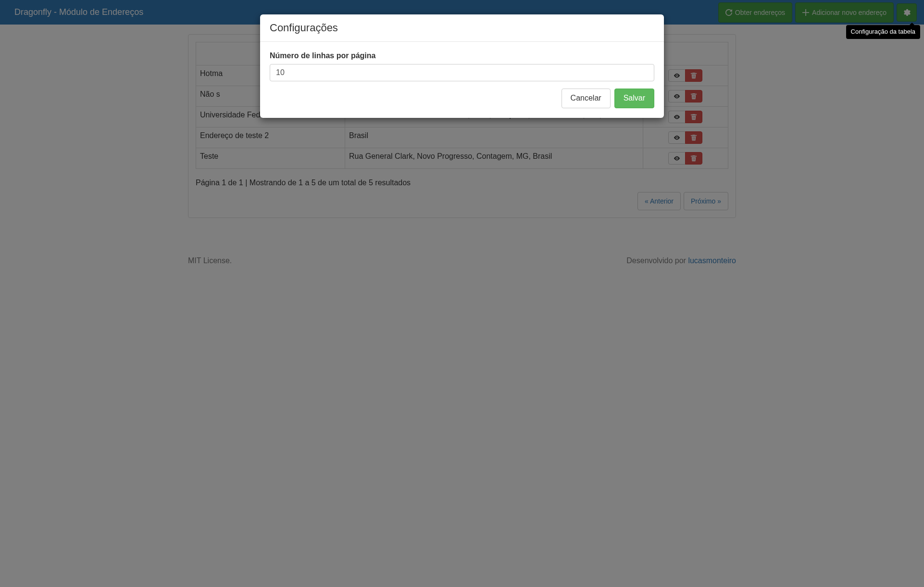 Image resolution: width=924 pixels, height=587 pixels. What do you see at coordinates (462, 80) in the screenshot?
I see `modal-body: Número de linhas por página Cancelar Sal…` at bounding box center [462, 80].